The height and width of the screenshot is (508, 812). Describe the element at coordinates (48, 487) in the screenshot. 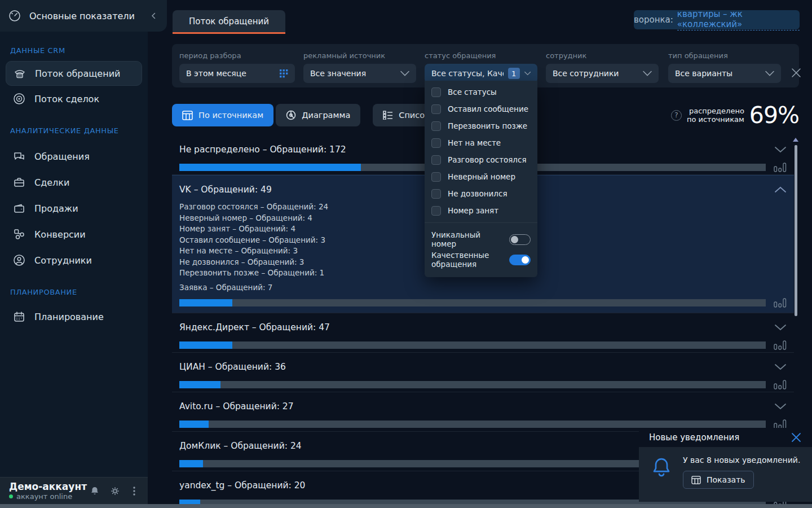

I see `account-name: Демо-аккаунт` at that location.